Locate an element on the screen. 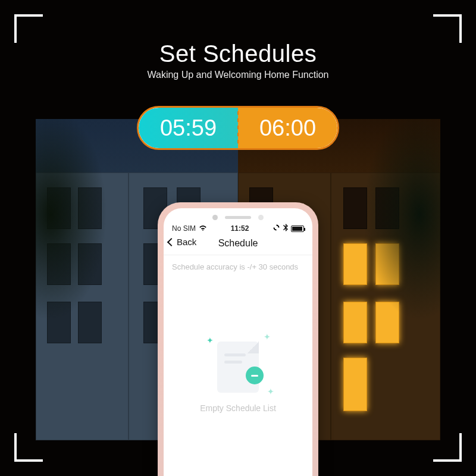  time-after: 06:00 is located at coordinates (288, 128).